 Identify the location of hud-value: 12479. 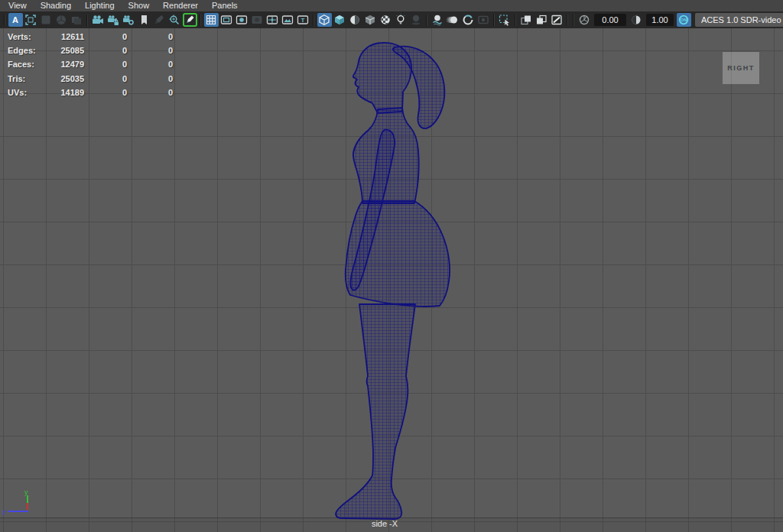
(64, 64).